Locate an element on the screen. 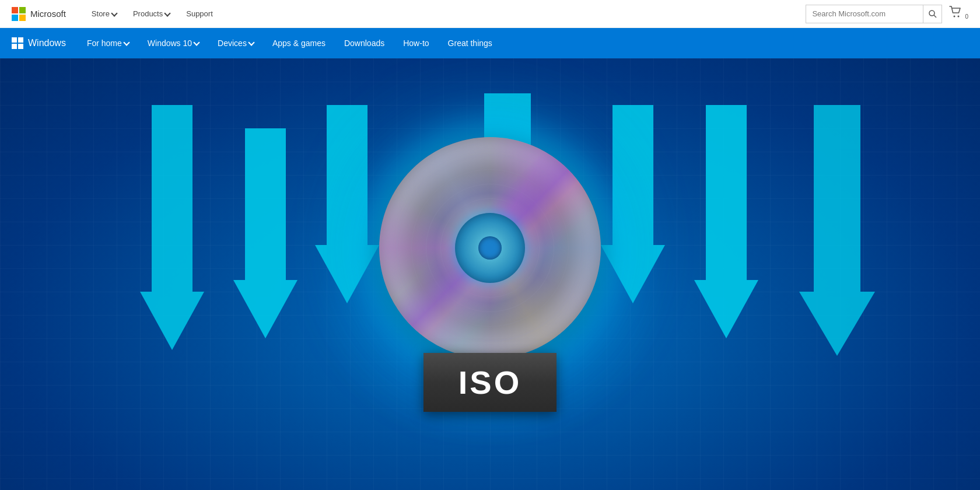  search-button is located at coordinates (932, 14).